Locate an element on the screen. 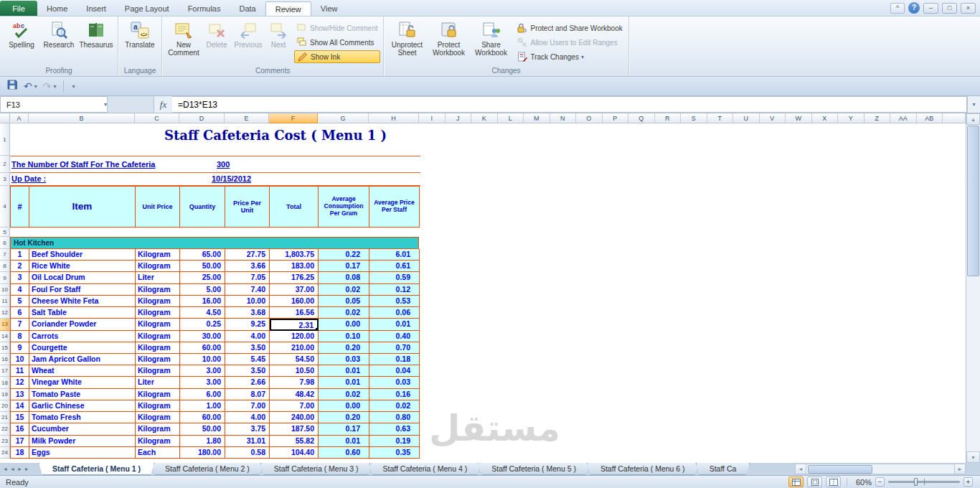  cell: 6.00 is located at coordinates (202, 395).